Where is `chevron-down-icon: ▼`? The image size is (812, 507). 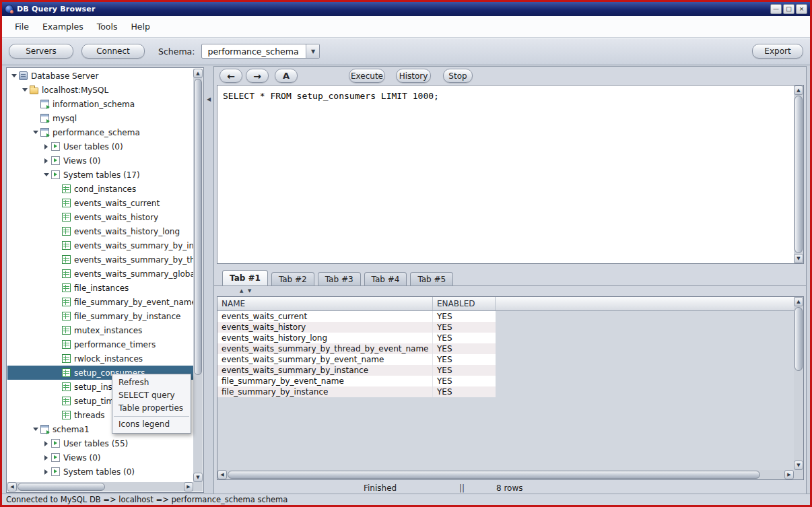
chevron-down-icon: ▼ is located at coordinates (312, 51).